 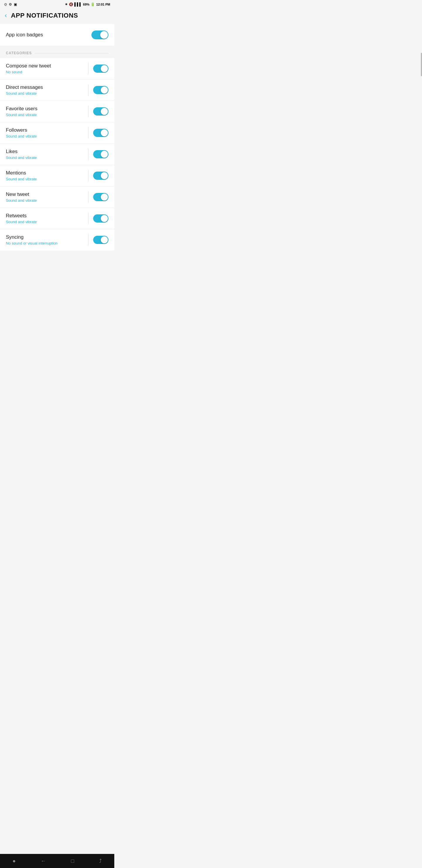 What do you see at coordinates (24, 90) in the screenshot?
I see `row-text: Direct messagesSound and vibrate` at bounding box center [24, 90].